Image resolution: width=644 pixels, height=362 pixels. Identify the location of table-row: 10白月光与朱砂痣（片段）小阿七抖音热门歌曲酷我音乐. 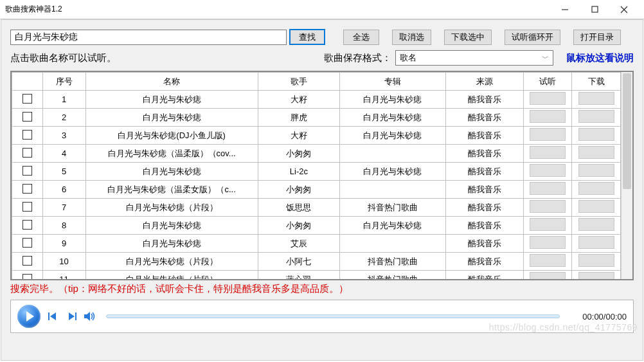
(316, 262).